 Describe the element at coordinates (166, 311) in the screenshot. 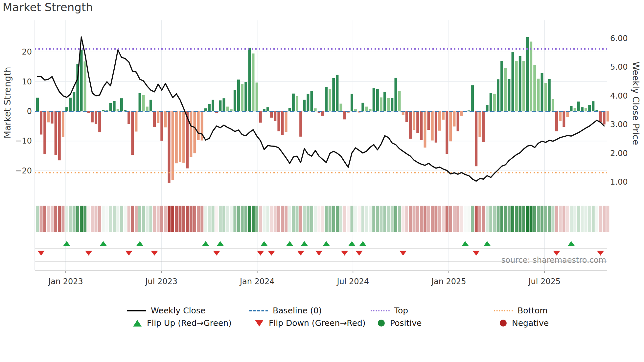

I see `legend-item-weekly-close: Weekly Close` at that location.